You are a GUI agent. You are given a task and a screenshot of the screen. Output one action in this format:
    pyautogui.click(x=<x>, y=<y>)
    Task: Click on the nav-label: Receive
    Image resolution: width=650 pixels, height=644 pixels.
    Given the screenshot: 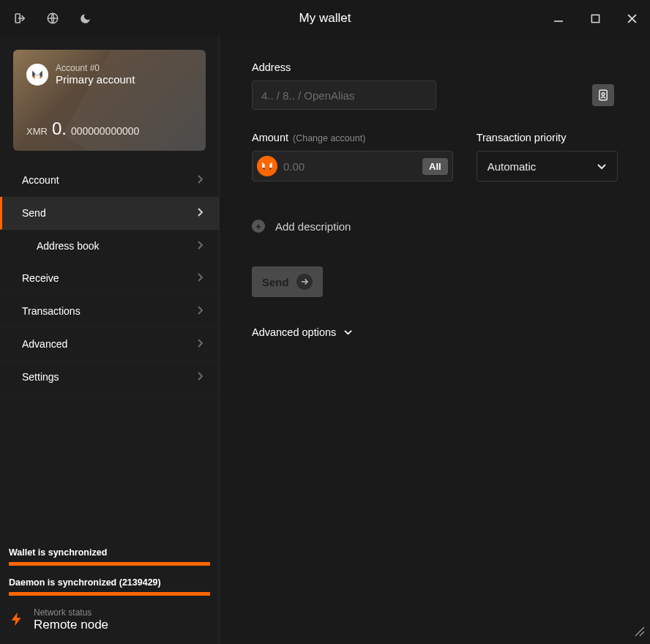 What is the action you would take?
    pyautogui.click(x=41, y=278)
    